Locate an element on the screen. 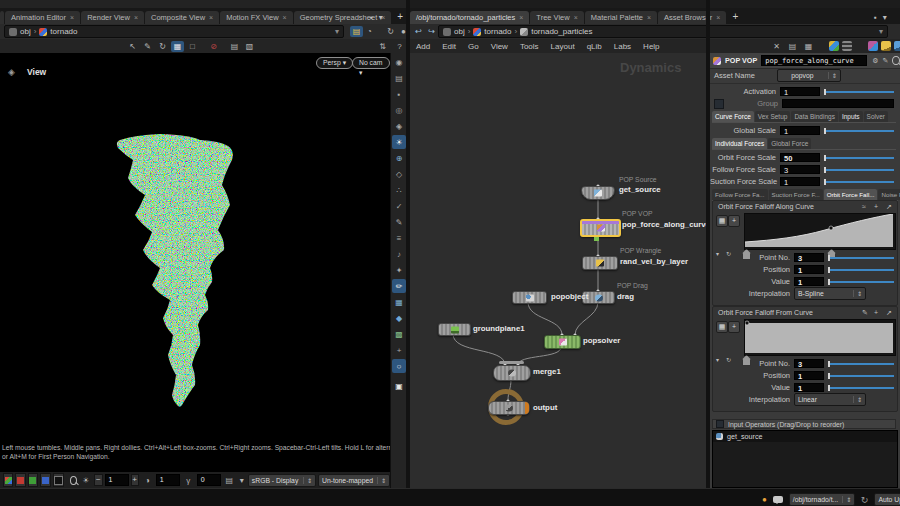 Image resolution: width=900 pixels, height=506 pixels. group-checkbox is located at coordinates (719, 104).